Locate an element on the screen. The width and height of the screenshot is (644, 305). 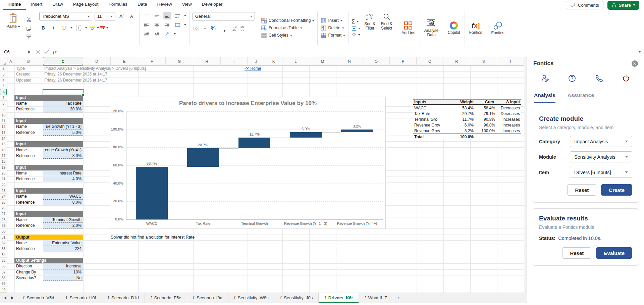
row-header-7: 7 is located at coordinates (4, 98).